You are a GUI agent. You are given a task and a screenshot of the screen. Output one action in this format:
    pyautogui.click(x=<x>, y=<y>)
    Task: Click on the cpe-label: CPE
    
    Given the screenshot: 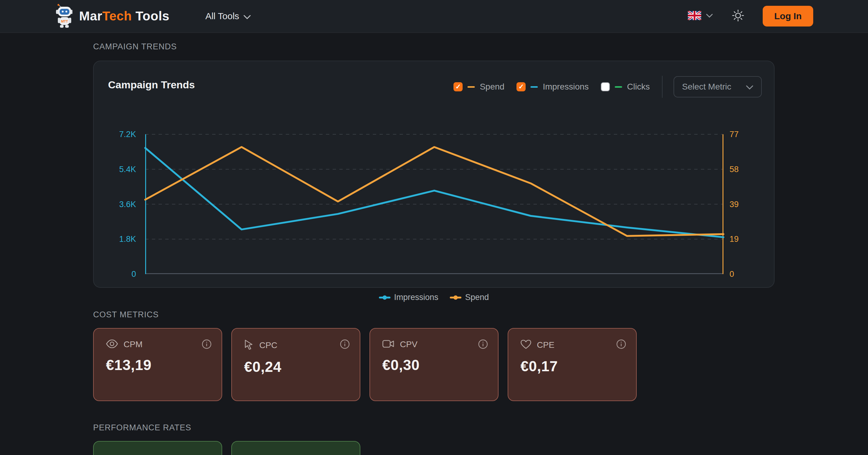 What is the action you would take?
    pyautogui.click(x=546, y=345)
    